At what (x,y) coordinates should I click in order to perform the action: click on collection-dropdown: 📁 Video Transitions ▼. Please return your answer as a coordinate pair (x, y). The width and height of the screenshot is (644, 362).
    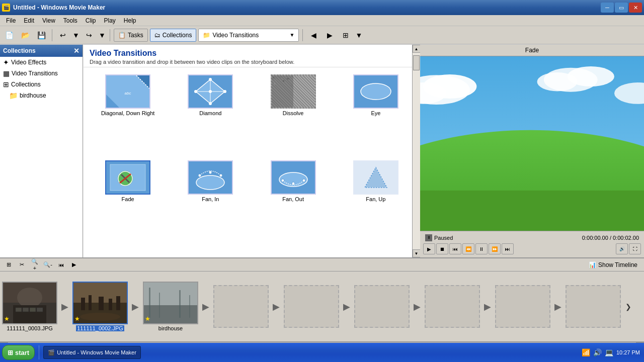
    Looking at the image, I should click on (249, 35).